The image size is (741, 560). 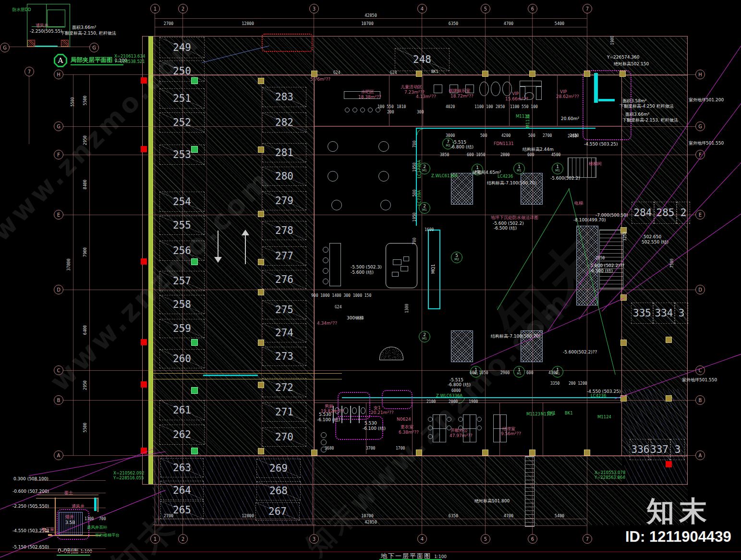 I want to click on annotation: 3850, so click(x=445, y=156).